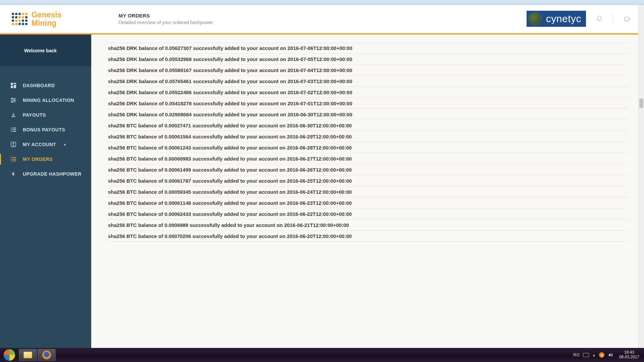 Image resolution: width=644 pixels, height=362 pixels. Describe the element at coordinates (599, 19) in the screenshot. I see `bell-icon` at that location.